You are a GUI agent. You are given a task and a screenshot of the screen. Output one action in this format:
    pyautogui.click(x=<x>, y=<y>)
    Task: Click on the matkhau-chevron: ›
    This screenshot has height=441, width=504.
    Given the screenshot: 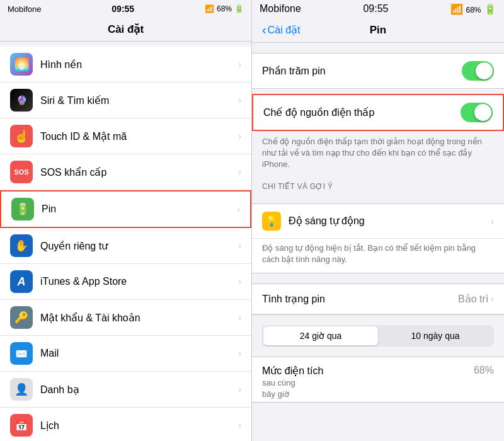 What is the action you would take?
    pyautogui.click(x=239, y=318)
    